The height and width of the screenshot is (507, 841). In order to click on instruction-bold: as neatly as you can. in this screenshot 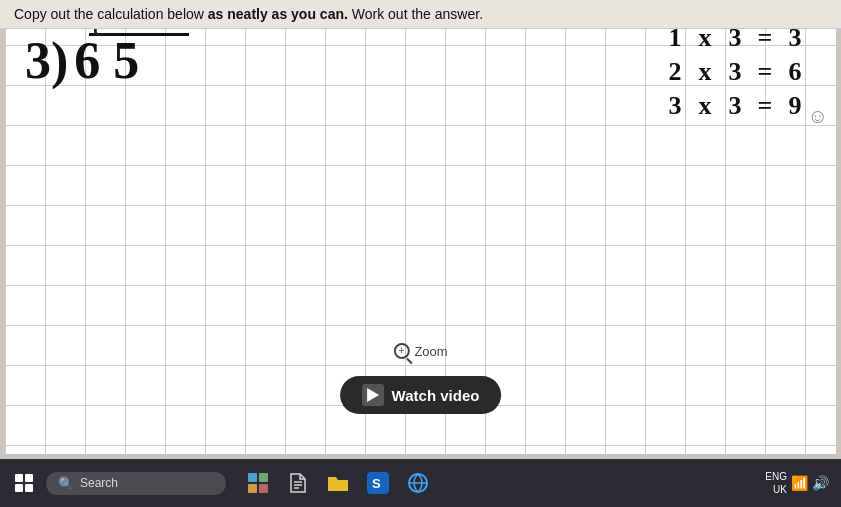, I will do `click(278, 14)`.